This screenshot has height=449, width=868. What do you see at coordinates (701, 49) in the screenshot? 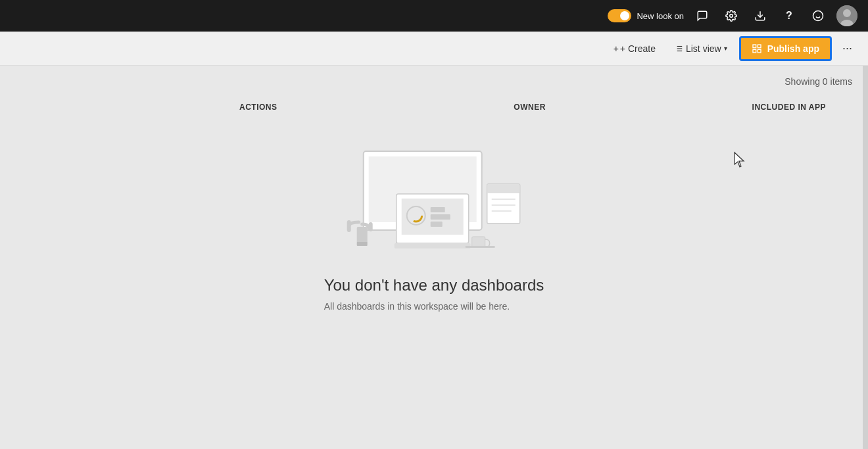
I see `list-view-button: List view ▾` at bounding box center [701, 49].